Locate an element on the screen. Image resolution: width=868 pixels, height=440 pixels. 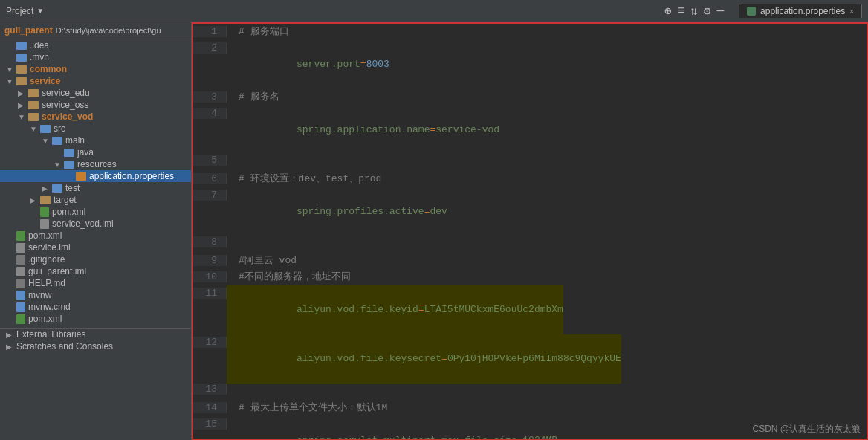
tree-item: ▶ service_edu is located at coordinates (95, 93).